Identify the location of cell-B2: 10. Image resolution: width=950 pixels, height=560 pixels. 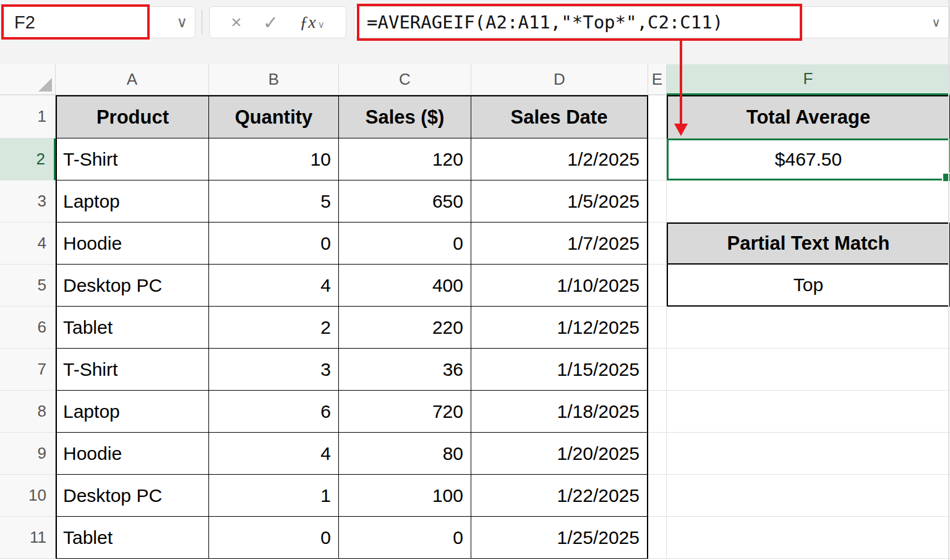
(274, 159).